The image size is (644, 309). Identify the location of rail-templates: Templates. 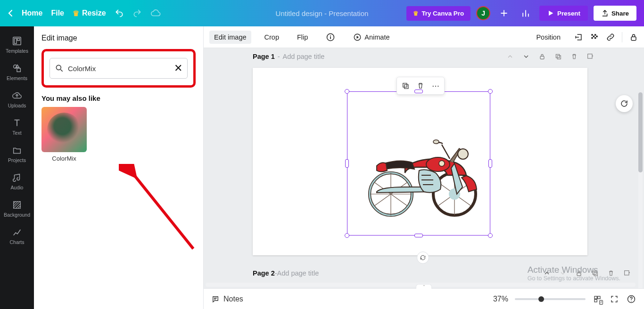
(17, 45).